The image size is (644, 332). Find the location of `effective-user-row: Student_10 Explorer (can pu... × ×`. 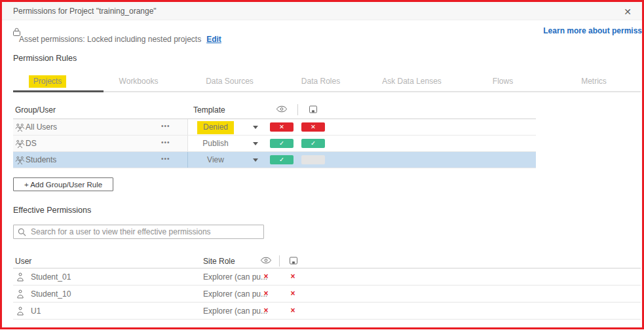

effective-user-row: Student_10 Explorer (can pu... × × is located at coordinates (327, 294).